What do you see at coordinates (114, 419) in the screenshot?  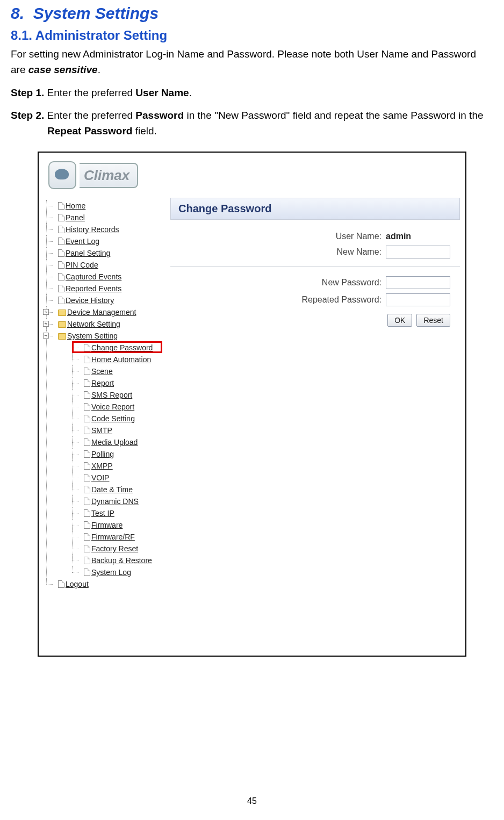 I see `nav-code-setting: Code Setting` at bounding box center [114, 419].